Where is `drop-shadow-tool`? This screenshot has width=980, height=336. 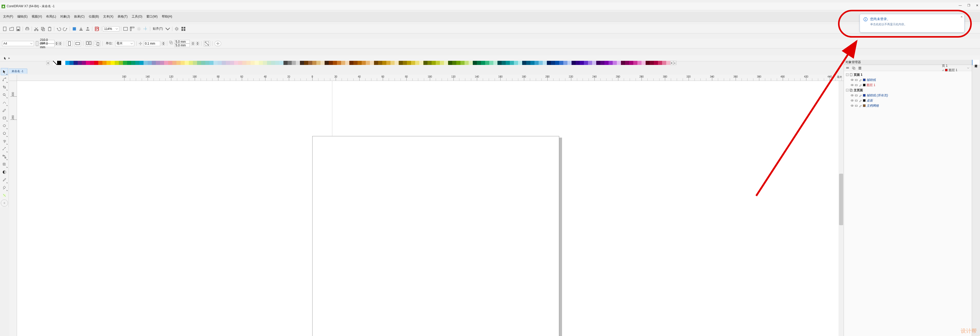
drop-shadow-tool is located at coordinates (5, 165).